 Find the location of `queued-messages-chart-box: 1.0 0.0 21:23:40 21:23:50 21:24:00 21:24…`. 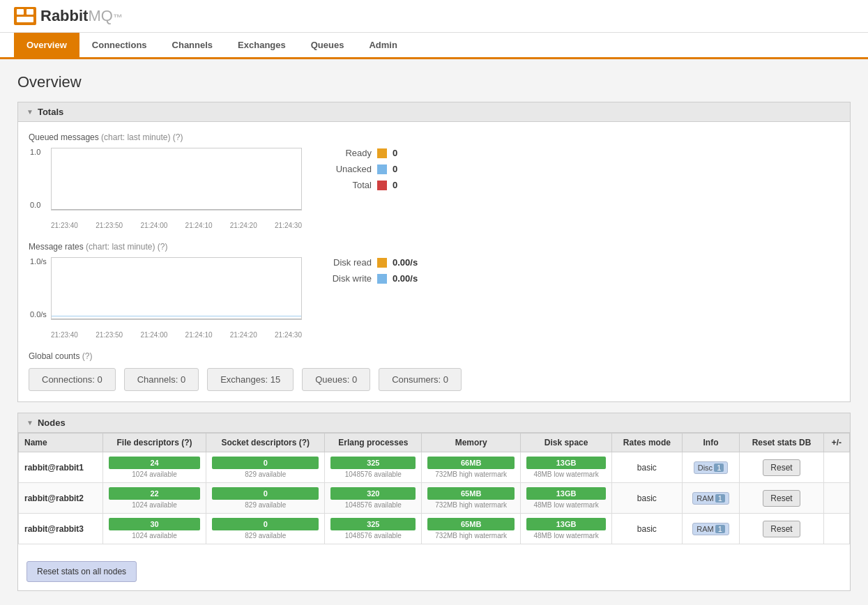

queued-messages-chart-box: 1.0 0.0 21:23:40 21:23:50 21:24:00 21:24… is located at coordinates (176, 188).